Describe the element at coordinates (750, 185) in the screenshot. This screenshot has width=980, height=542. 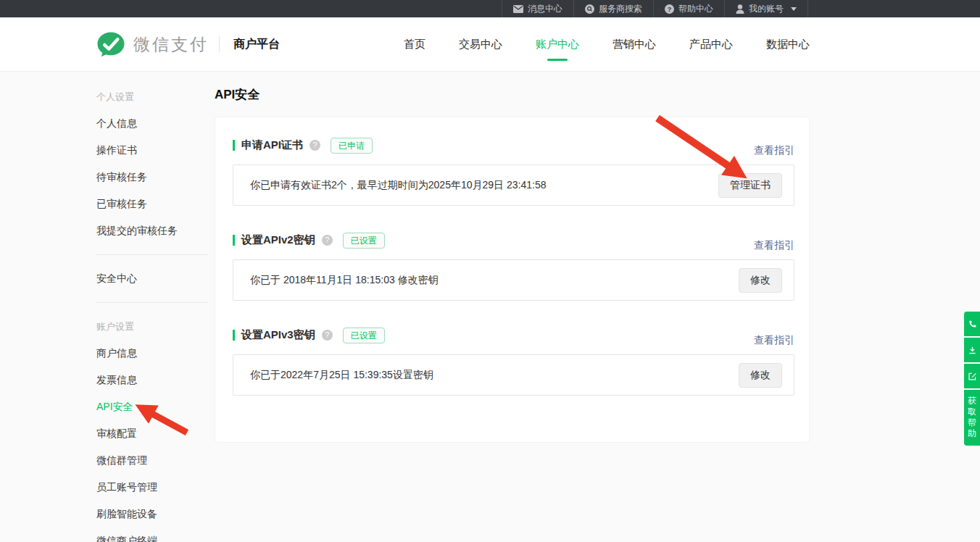
I see `manage-cert-button: 管理证书` at that location.